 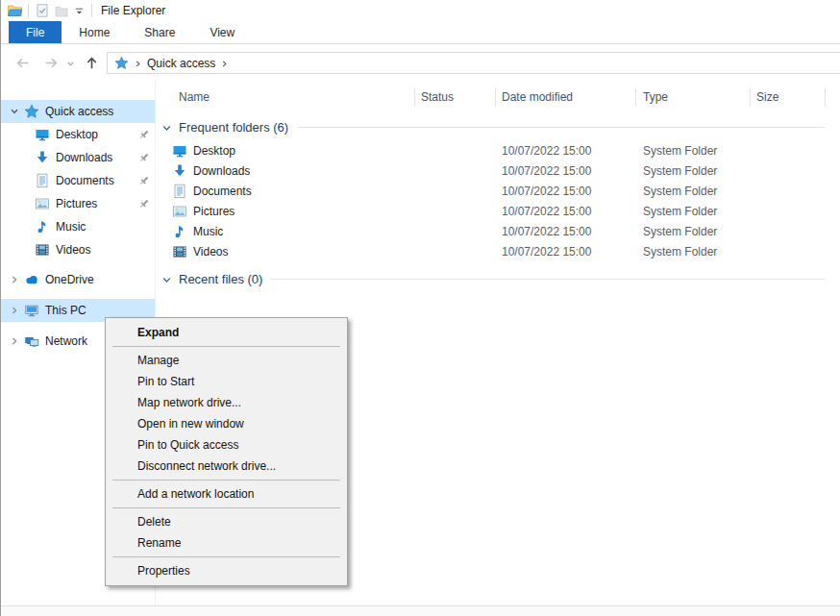 I want to click on new-folder-icon, so click(x=62, y=11).